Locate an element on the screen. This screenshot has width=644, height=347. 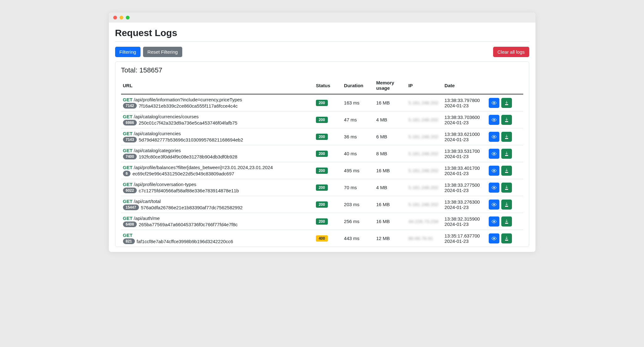
duration-cell: 163 ms is located at coordinates (358, 103).